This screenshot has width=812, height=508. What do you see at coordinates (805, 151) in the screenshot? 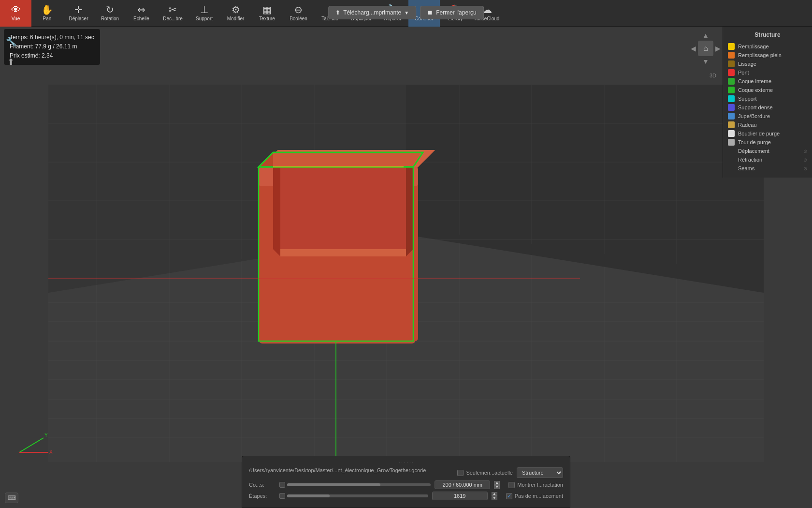
I see `legend-eye-12: ⊘` at bounding box center [805, 151].